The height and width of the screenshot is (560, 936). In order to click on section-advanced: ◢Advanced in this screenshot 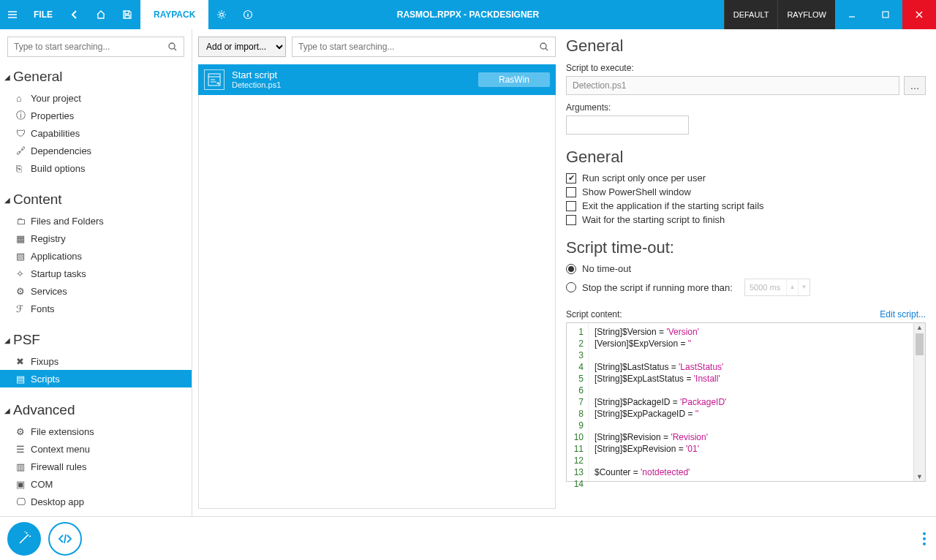, I will do `click(96, 410)`.